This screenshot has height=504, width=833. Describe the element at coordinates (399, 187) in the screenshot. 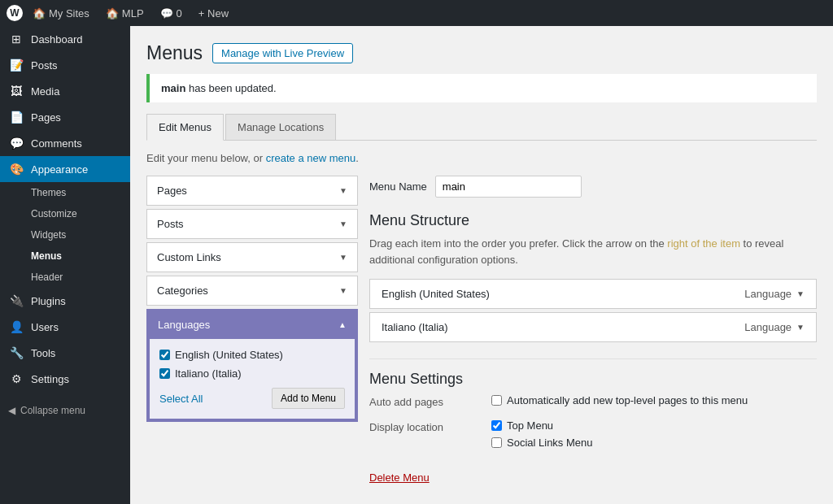

I see `menu-name-label: Menu Name` at that location.